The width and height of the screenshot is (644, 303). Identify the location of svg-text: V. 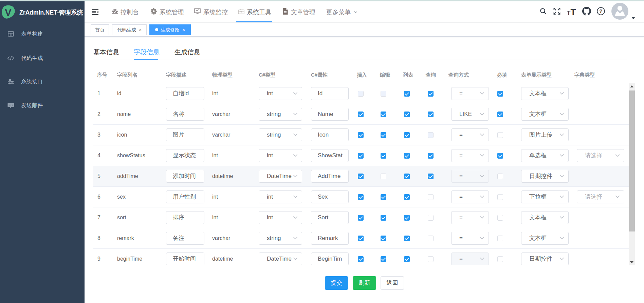
(8, 13).